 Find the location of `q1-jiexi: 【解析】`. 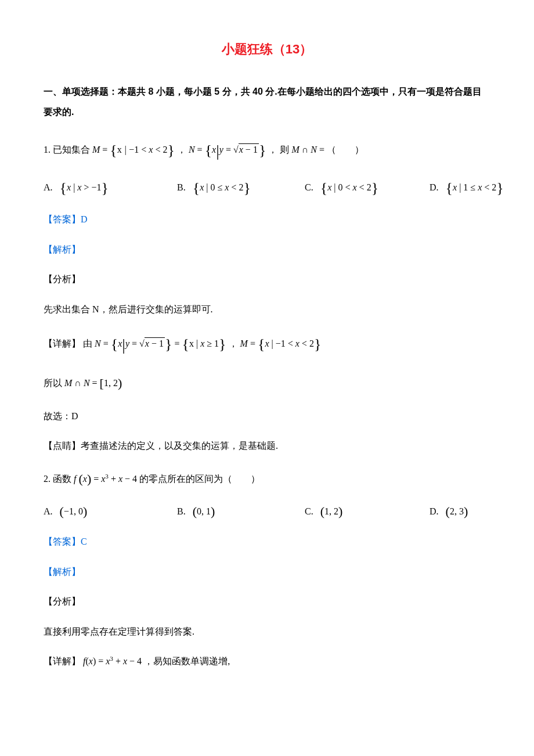

q1-jiexi: 【解析】 is located at coordinates (267, 250).